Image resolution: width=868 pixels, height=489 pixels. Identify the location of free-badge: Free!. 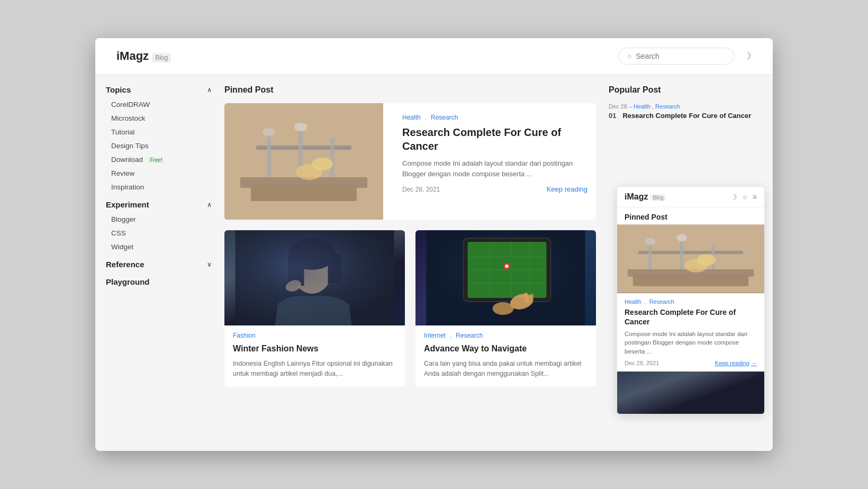
(157, 160).